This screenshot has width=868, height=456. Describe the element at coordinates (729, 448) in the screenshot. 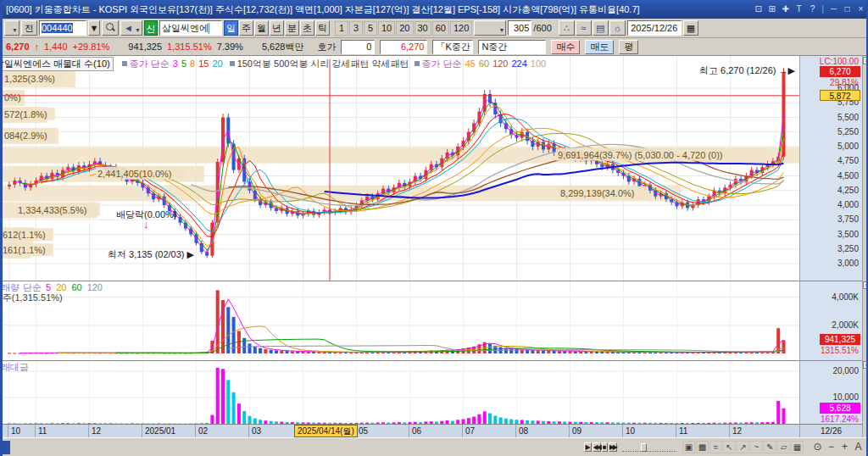

I see `cursor-tool-icon: ↖` at that location.